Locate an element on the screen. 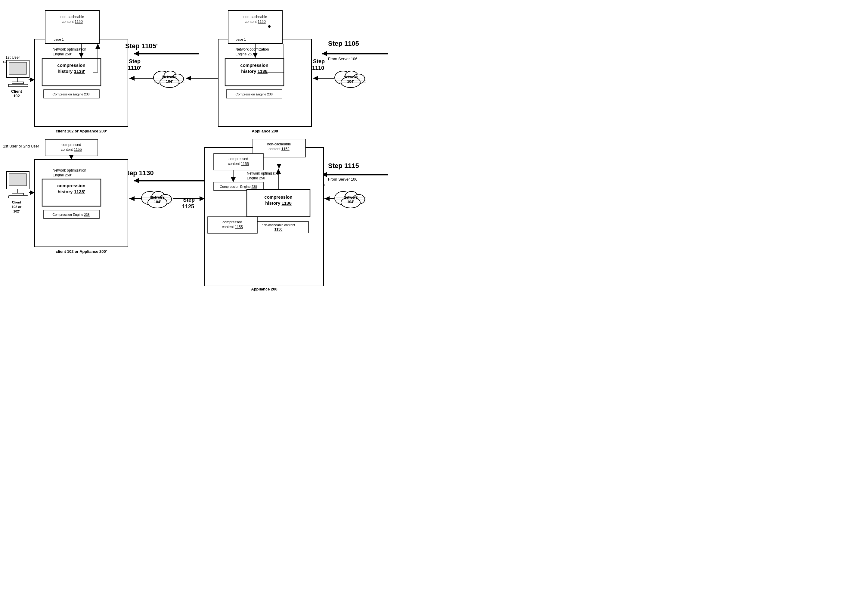 Image resolution: width=868 pixels, height=605 pixels. svg-text: 1st User or 2nd User is located at coordinates (21, 146).